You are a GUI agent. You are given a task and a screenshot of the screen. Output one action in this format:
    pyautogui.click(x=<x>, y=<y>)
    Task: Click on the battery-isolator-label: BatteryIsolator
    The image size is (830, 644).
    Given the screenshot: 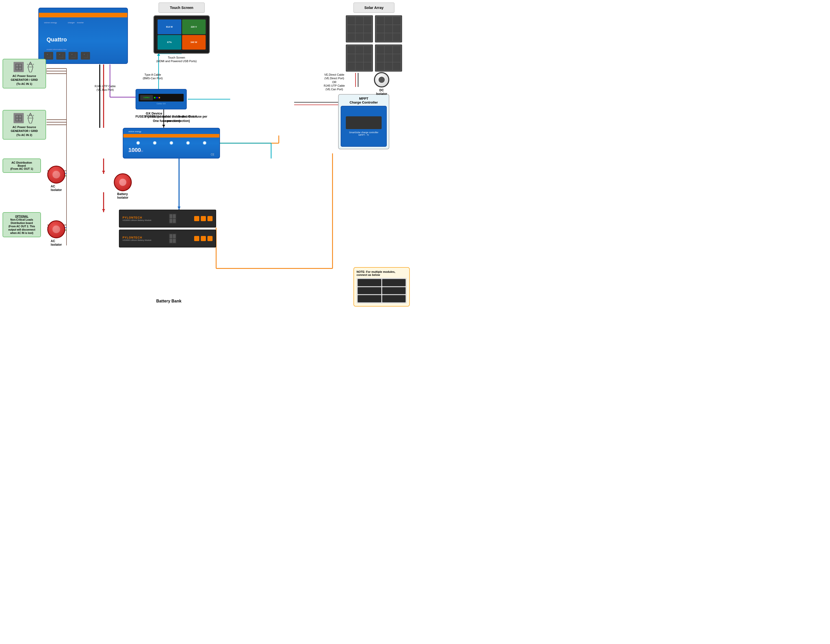 What is the action you would take?
    pyautogui.click(x=122, y=196)
    